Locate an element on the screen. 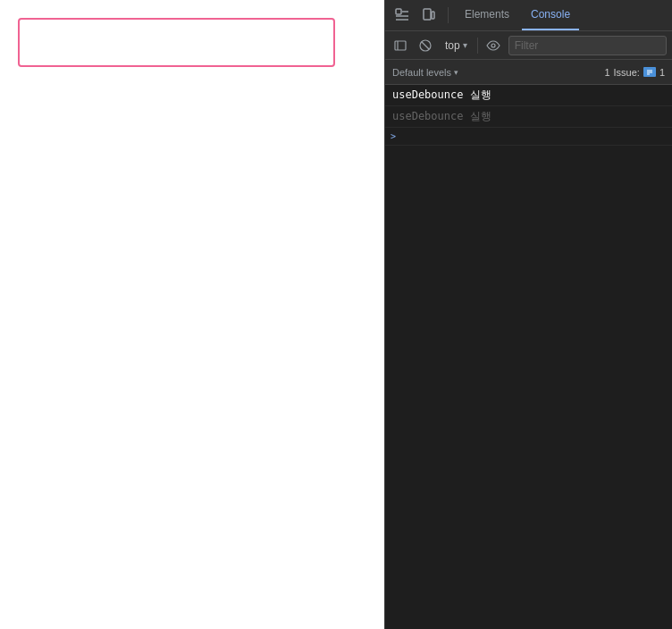 This screenshot has width=672, height=629. default-levels-btn: Default levels ▾ is located at coordinates (425, 72).